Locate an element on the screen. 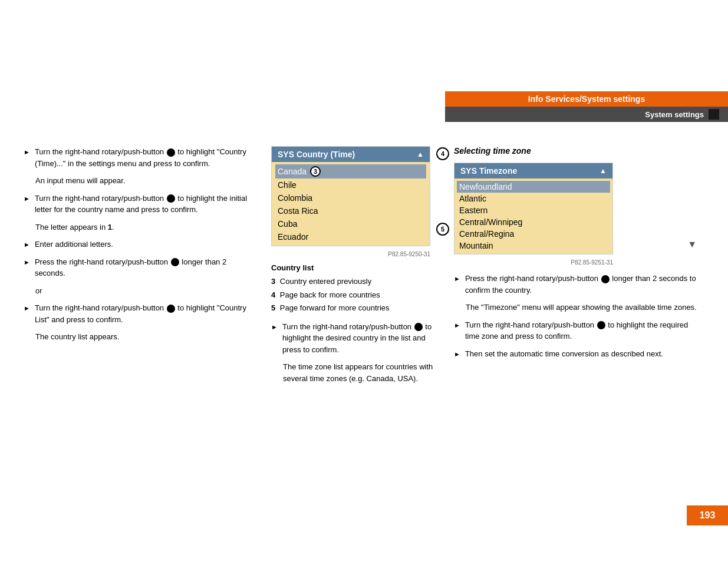 The height and width of the screenshot is (562, 728). indent-text-1: An input menu will appear. is located at coordinates (144, 181).